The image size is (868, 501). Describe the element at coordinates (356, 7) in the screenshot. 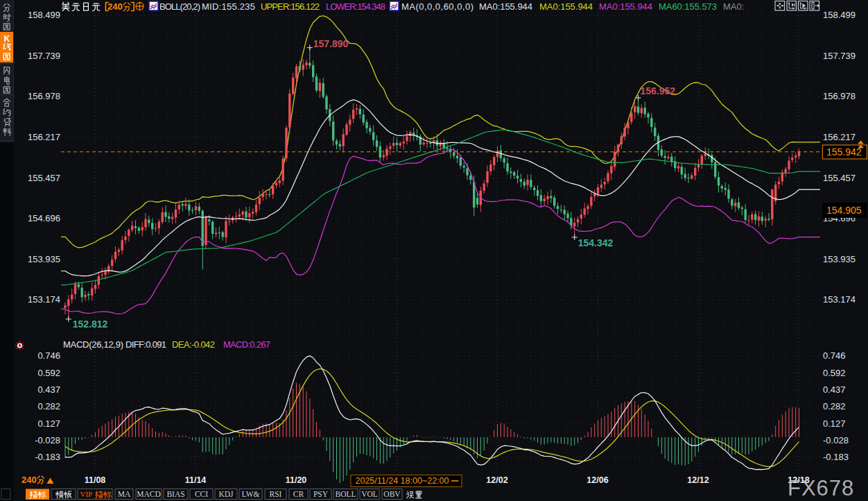

I see `svg-text: LOWER:154.348` at that location.